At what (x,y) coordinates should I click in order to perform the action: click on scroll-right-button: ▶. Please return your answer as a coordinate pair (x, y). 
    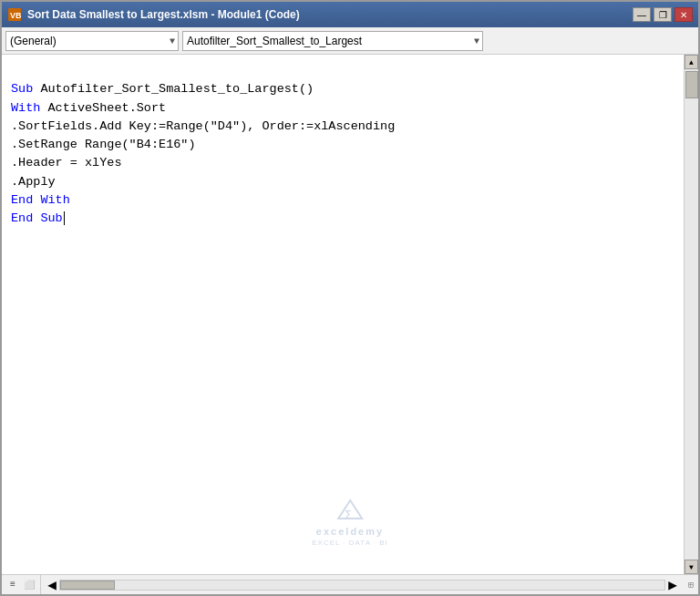
    Looking at the image, I should click on (673, 585).